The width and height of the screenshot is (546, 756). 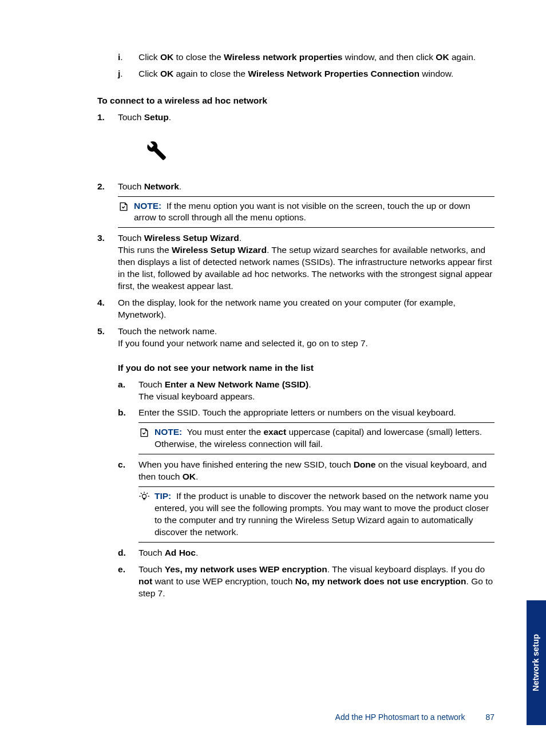 I want to click on step-text-2: If you found your network name and selec…, so click(x=306, y=343).